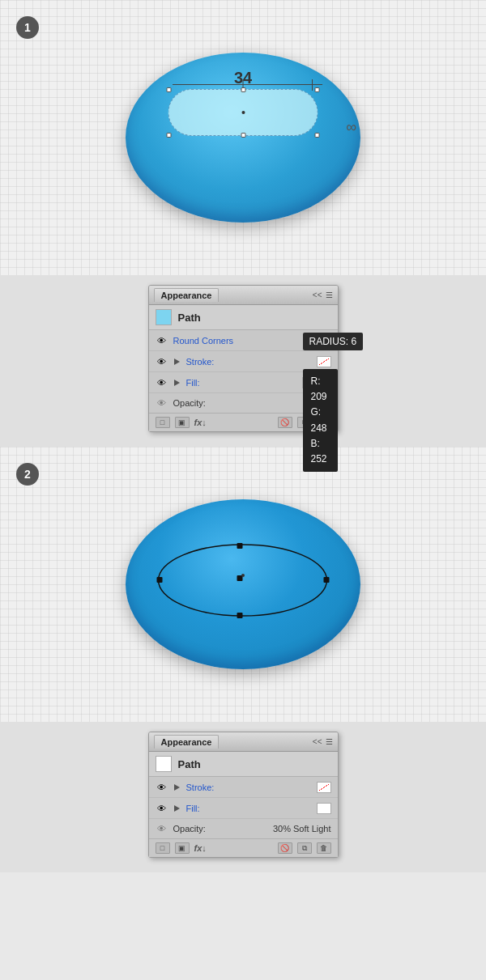 The height and width of the screenshot is (980, 486). Describe the element at coordinates (243, 795) in the screenshot. I see `appearance-panel-2: Appearance << ☰ Path 👁 Stroke: 👁 Fill:` at that location.